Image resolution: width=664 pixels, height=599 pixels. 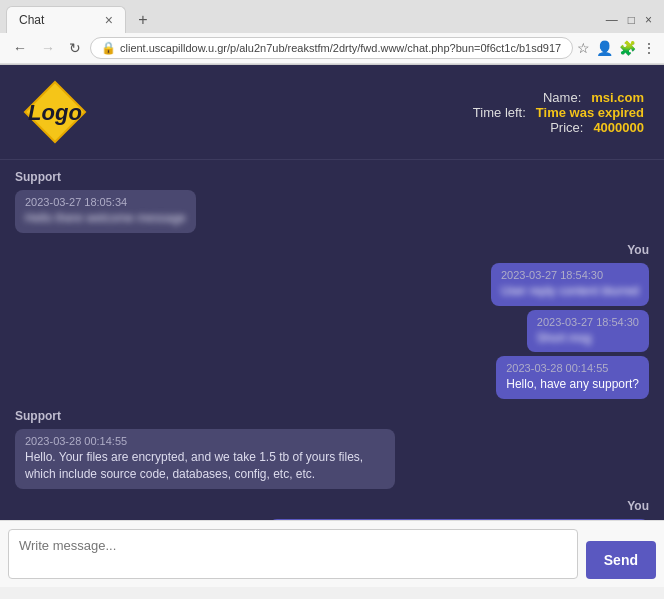 What do you see at coordinates (621, 560) in the screenshot?
I see `send-button: Send` at bounding box center [621, 560].